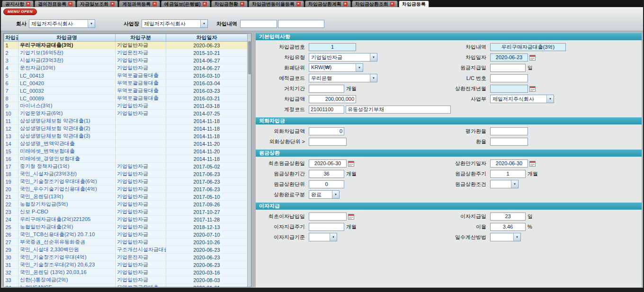 This screenshot has height=292, width=644. I want to click on lc-number-input, so click(509, 79).